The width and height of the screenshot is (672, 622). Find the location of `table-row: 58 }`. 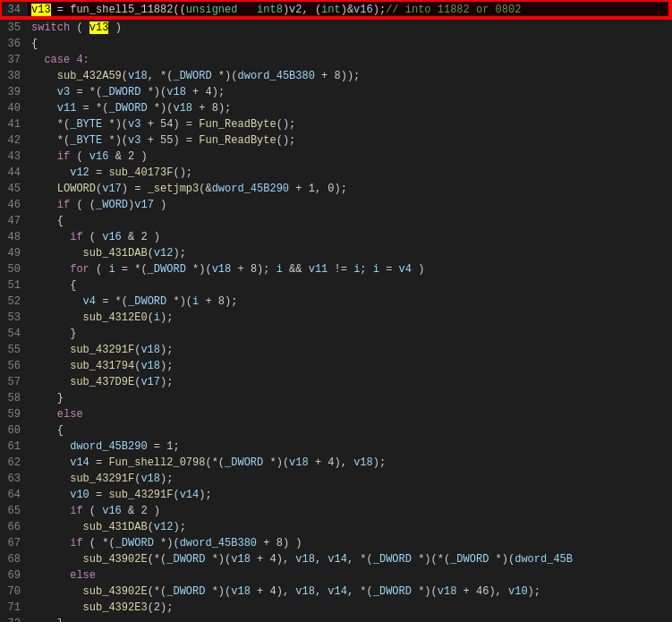

table-row: 58 } is located at coordinates (336, 398).